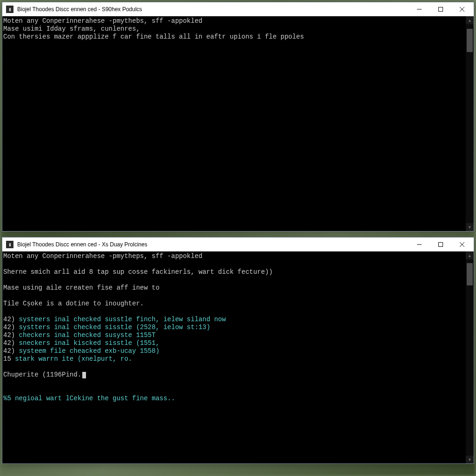  What do you see at coordinates (234, 320) in the screenshot?
I see `console-line: 42) systeers inal checked susstle finch,…` at bounding box center [234, 320].